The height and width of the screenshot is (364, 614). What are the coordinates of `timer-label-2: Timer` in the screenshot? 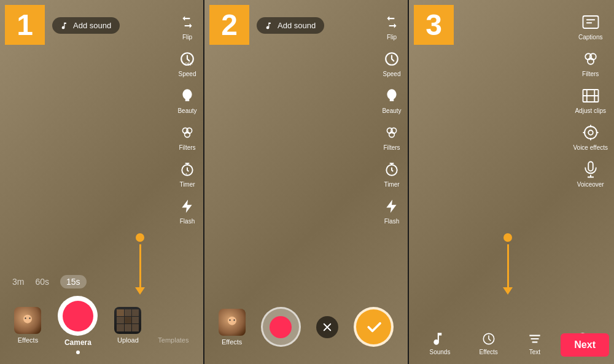 It's located at (392, 184).